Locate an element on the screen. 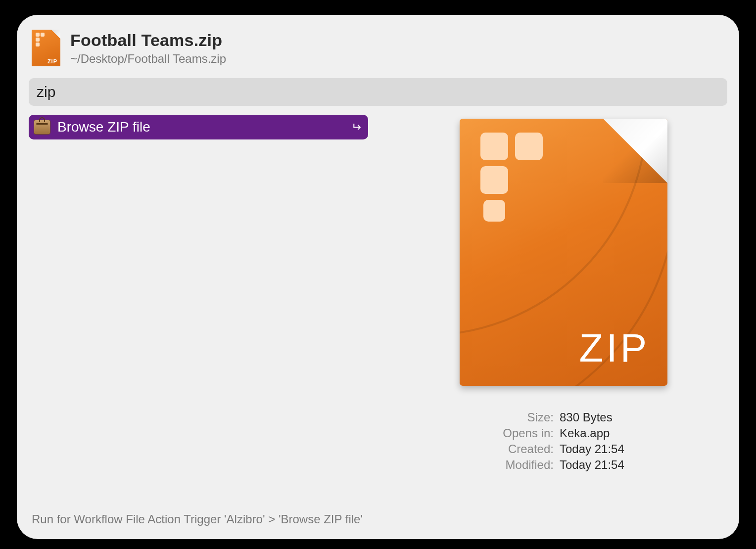 The image size is (756, 549). meta-size-label: Size: is located at coordinates (528, 417).